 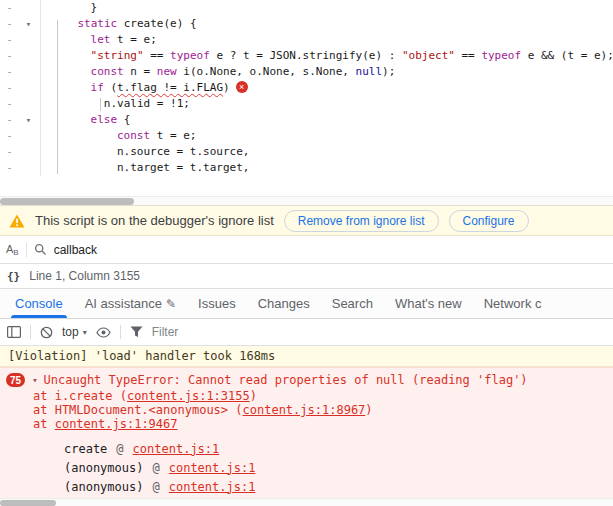 What do you see at coordinates (14, 332) in the screenshot?
I see `console-sidebar-icon` at bounding box center [14, 332].